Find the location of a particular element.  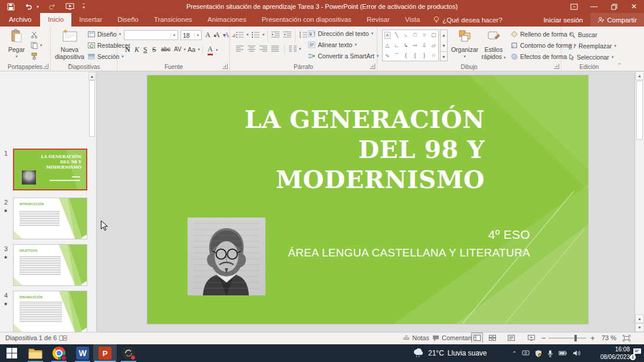

start-button is located at coordinates (12, 353).